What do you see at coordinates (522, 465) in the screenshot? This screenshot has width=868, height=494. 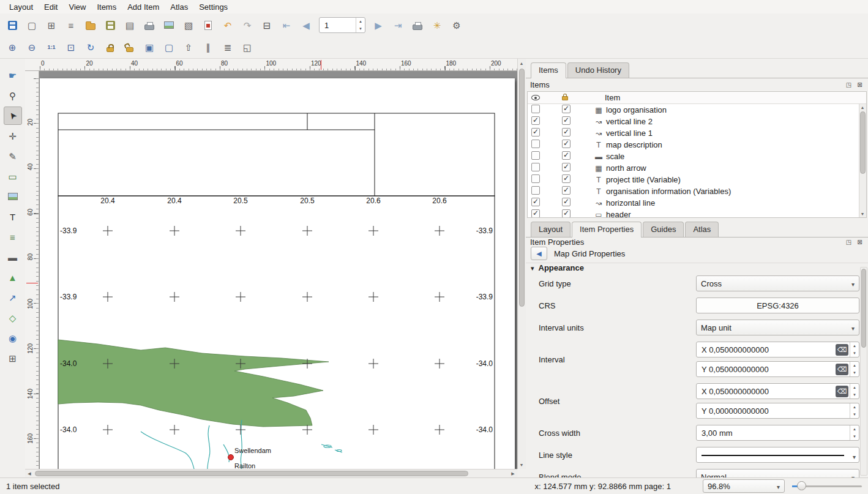 I see `scroll-down-icon: ▼` at bounding box center [522, 465].